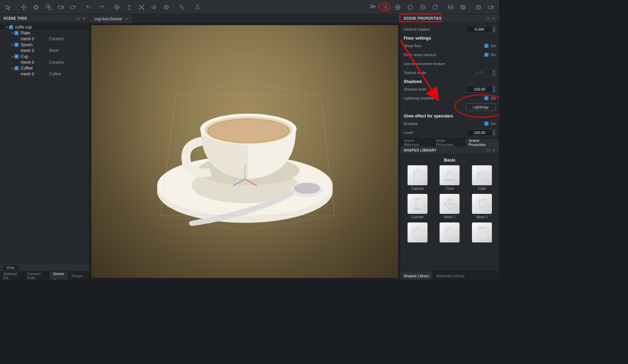 The height and width of the screenshot is (364, 628). Describe the element at coordinates (482, 207) in the screenshot. I see `shape-mesh2: Mesh 2` at that location.